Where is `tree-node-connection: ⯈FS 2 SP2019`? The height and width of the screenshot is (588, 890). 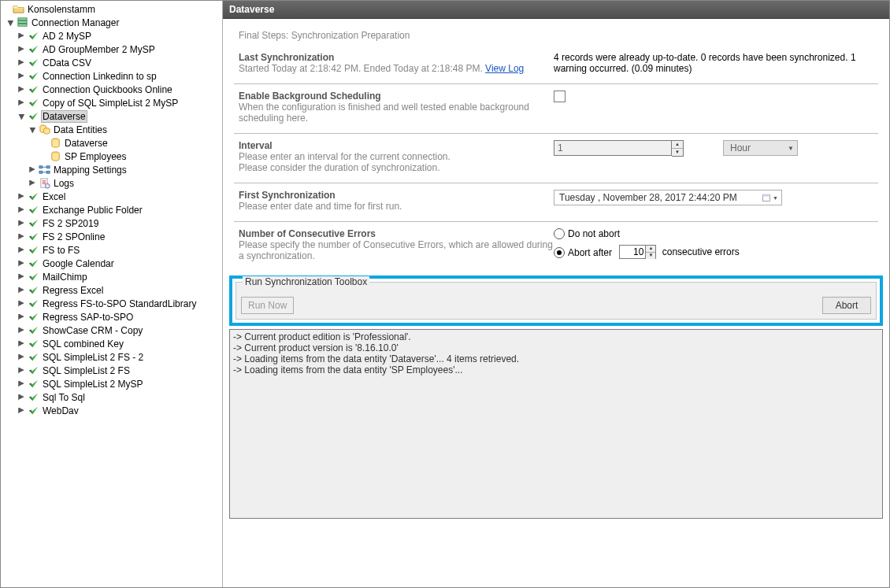 tree-node-connection: ⯈FS 2 SP2019 is located at coordinates (112, 224).